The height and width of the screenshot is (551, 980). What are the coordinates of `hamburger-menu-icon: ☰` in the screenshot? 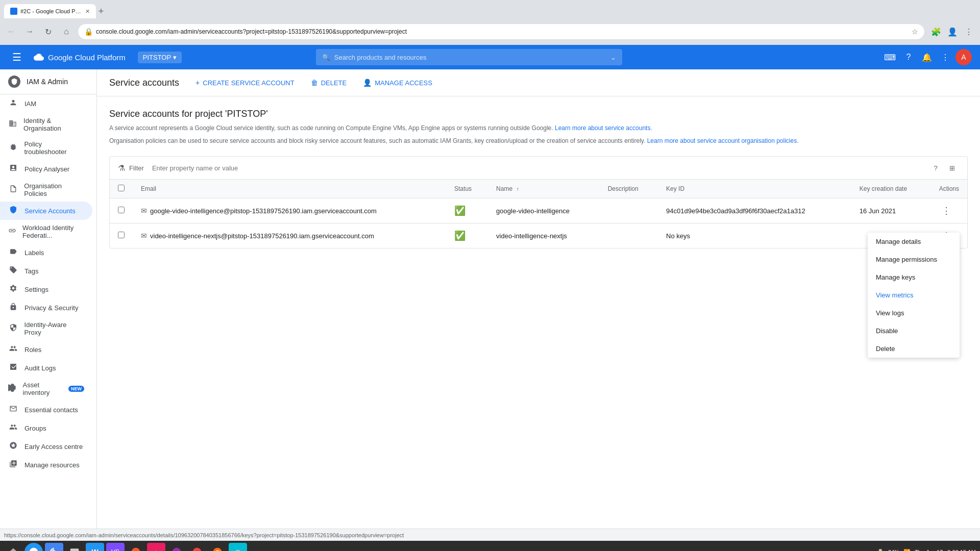 It's located at (17, 57).